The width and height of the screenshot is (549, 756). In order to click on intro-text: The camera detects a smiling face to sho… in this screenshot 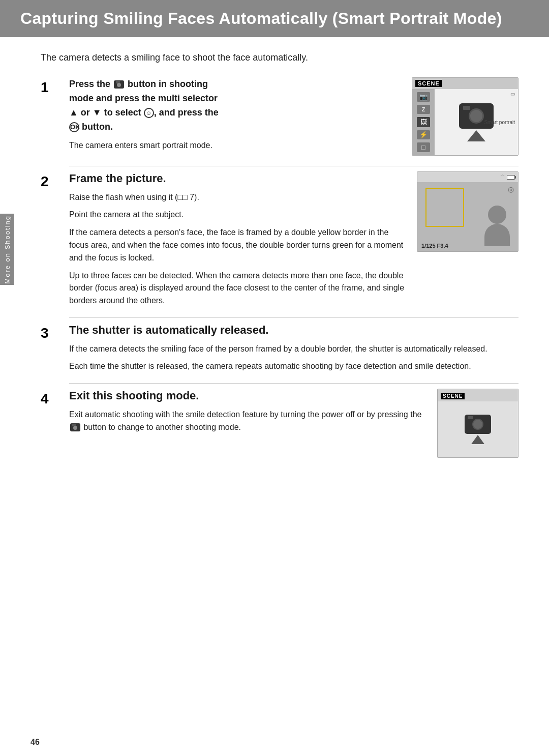, I will do `click(280, 58)`.